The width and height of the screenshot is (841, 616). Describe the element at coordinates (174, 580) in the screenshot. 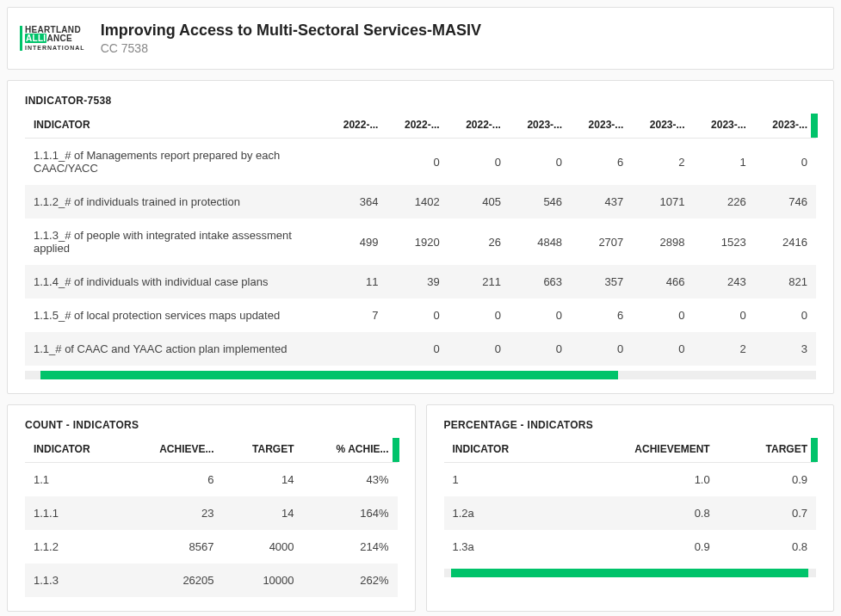

I see `achievement-cell: 26205` at that location.